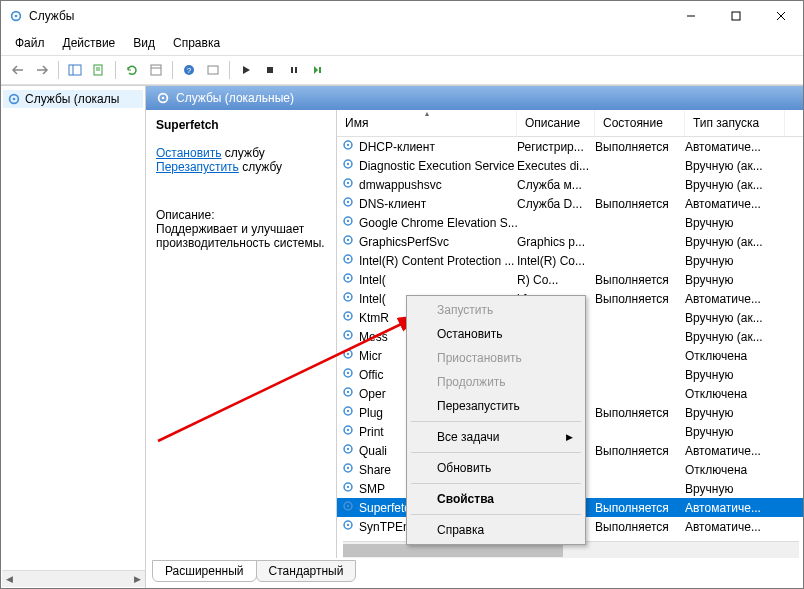 This screenshot has height=589, width=804. I want to click on service-row: Google Chrome Elevation S...Вручную, so click(570, 222).